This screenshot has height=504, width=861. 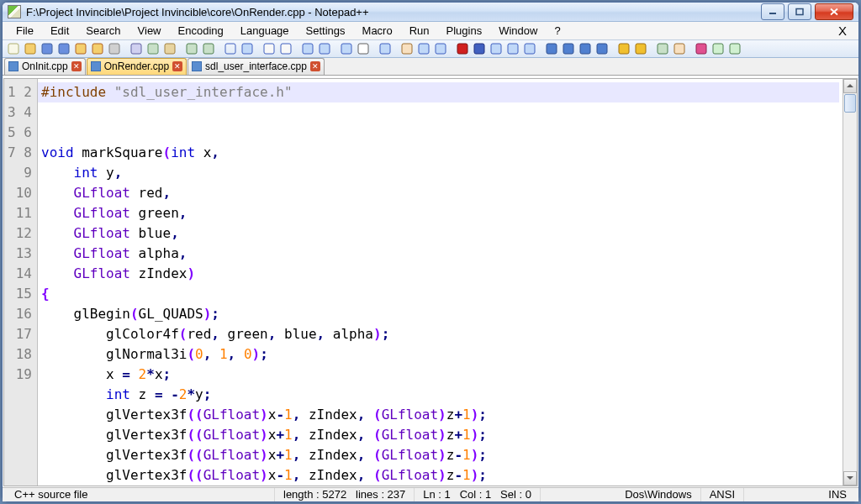 What do you see at coordinates (850, 479) in the screenshot?
I see `scroll-down-button` at bounding box center [850, 479].